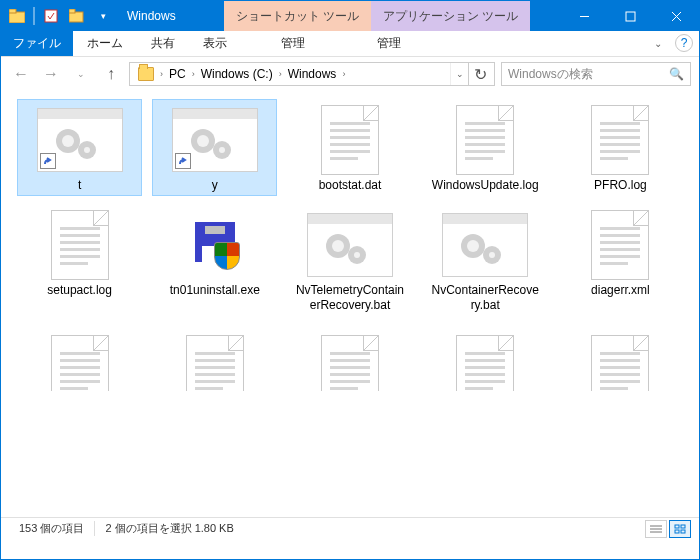  What do you see at coordinates (215, 44) in the screenshot?
I see `view-tab: 表示` at bounding box center [215, 44].